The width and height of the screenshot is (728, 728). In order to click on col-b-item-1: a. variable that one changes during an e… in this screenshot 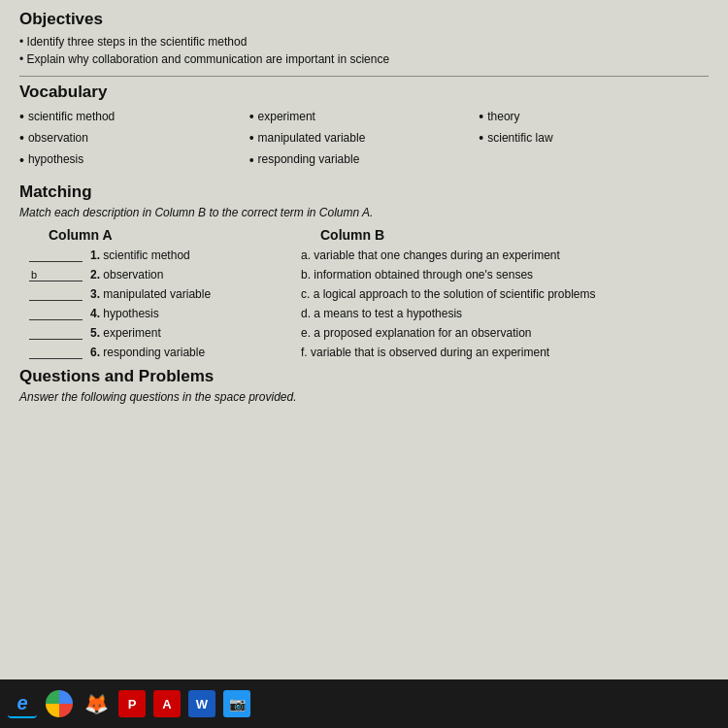, I will do `click(505, 255)`.